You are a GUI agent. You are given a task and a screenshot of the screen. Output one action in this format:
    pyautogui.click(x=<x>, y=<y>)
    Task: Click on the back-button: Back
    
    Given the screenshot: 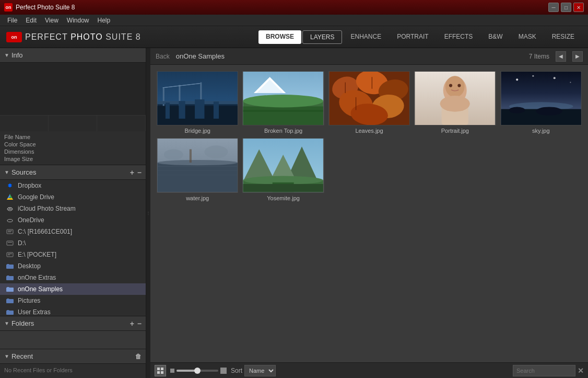 What is the action you would take?
    pyautogui.click(x=163, y=56)
    